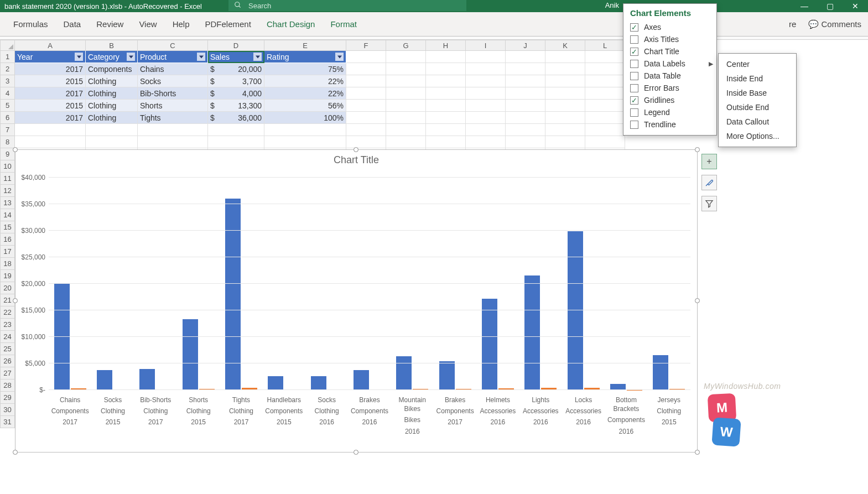 The image size is (868, 494). I want to click on row-header: 11, so click(8, 179).